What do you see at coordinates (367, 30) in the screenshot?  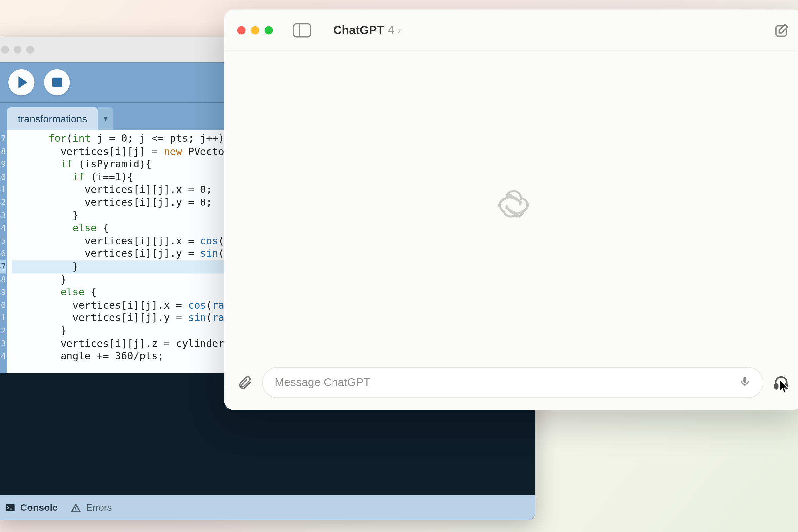 I see `chat-model-selector: ChatGPT 4 ›` at bounding box center [367, 30].